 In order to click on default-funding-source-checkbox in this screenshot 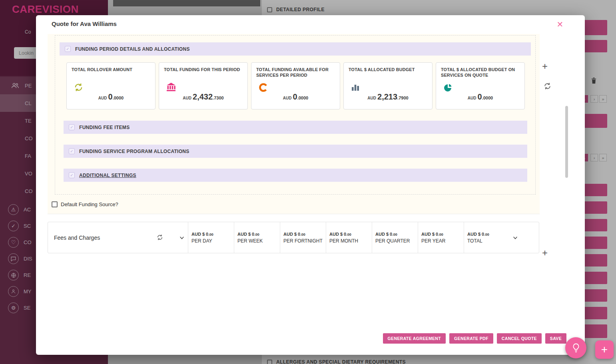, I will do `click(54, 205)`.